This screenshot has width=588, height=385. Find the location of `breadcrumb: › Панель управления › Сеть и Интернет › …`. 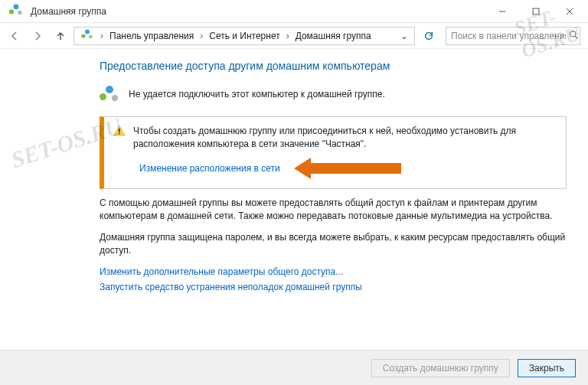

breadcrumb: › Панель управления › Сеть и Интернет › … is located at coordinates (244, 36).